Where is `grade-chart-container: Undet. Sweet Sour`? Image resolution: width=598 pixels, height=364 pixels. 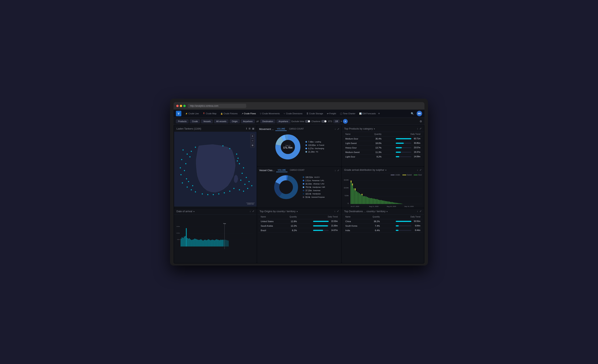 grade-chart-container: Undet. Sweet Sour is located at coordinates (383, 190).